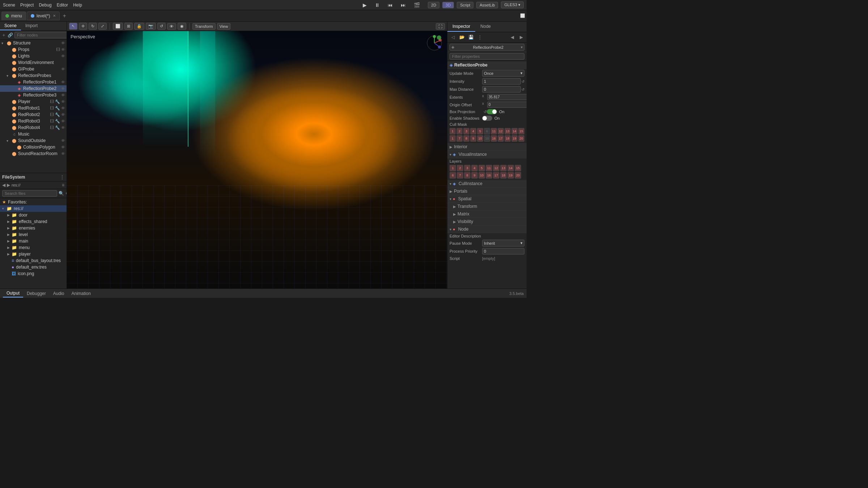  What do you see at coordinates (514, 131) in the screenshot?
I see `cull-cell-14: 14` at bounding box center [514, 131].